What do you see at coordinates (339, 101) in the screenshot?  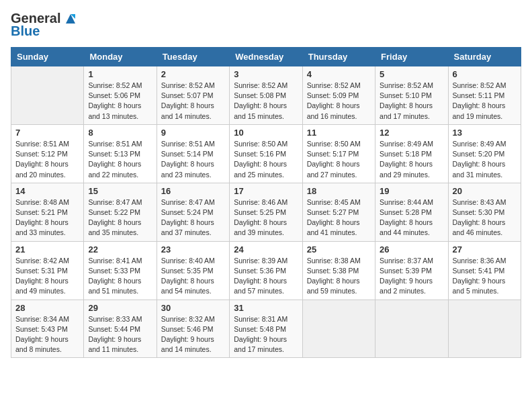 I see `day-detail: Sunrise: 8:52 AM Sunset: 5:09 PM Dayligh…` at bounding box center [339, 101].